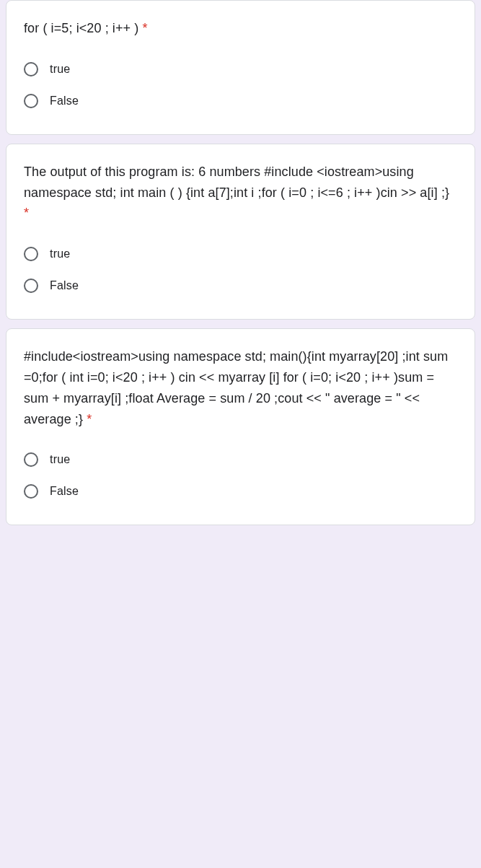 This screenshot has width=481, height=868. Describe the element at coordinates (241, 388) in the screenshot. I see `question-text-3: #include<iostream>using namespace std; m…` at that location.